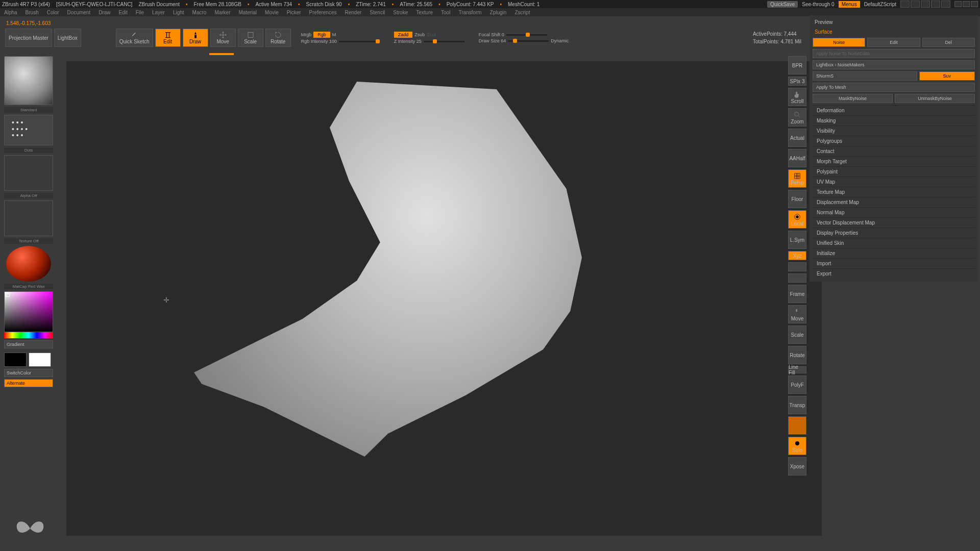 The image size is (980, 551). What do you see at coordinates (522, 12) in the screenshot?
I see `menu-item: Zscript` at bounding box center [522, 12].